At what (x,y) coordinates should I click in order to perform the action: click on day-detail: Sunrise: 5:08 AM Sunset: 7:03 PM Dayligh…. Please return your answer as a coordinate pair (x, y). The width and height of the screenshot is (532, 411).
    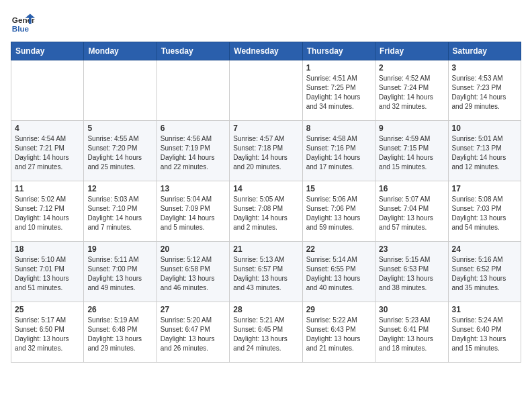
    Looking at the image, I should click on (485, 214).